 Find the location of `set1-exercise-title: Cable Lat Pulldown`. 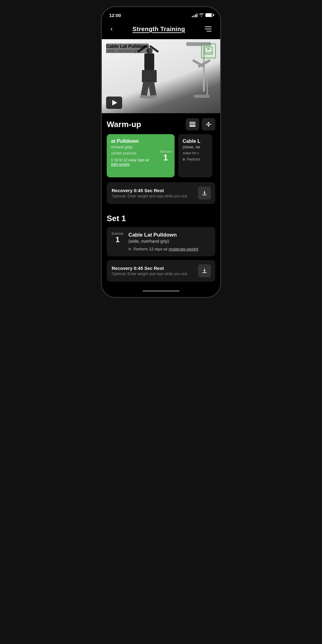

set1-exercise-title: Cable Lat Pulldown is located at coordinates (163, 235).